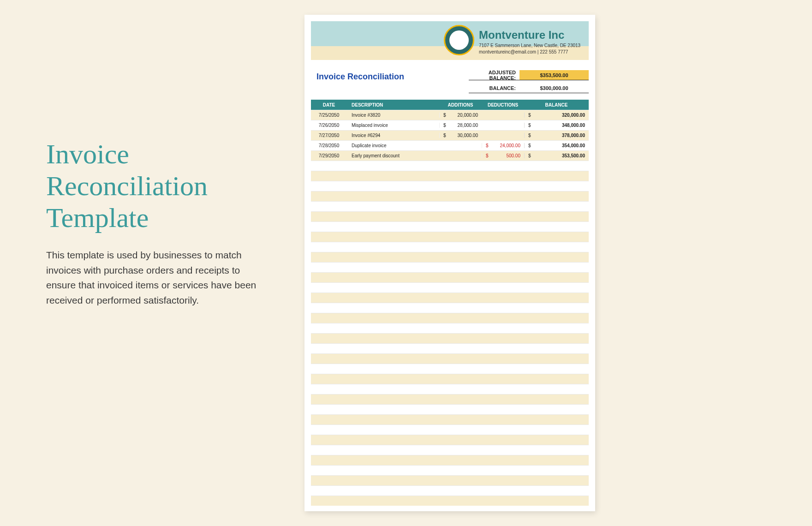  I want to click on col-date: DATE, so click(329, 105).